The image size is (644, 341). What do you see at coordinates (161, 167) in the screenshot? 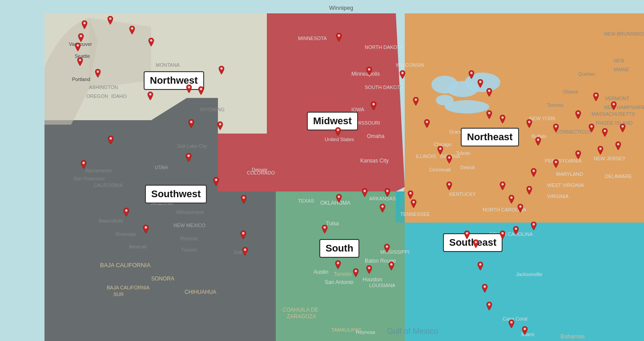
I see `svg-text: UTAH` at bounding box center [161, 167].